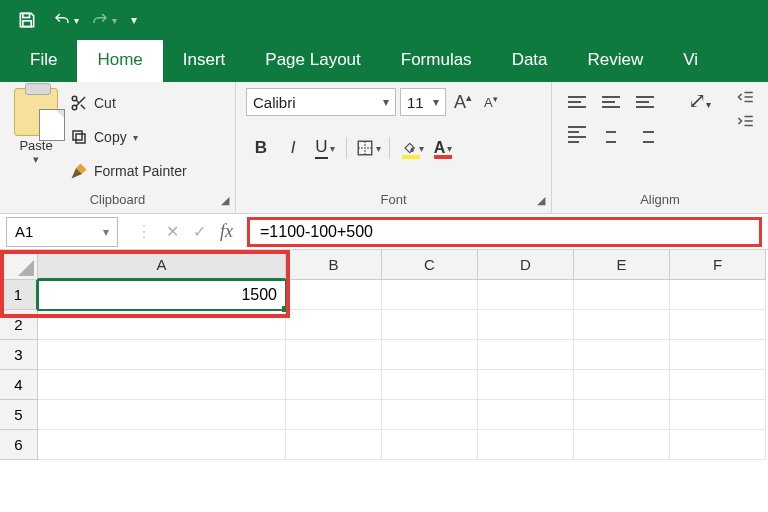 The width and height of the screenshot is (768, 512). What do you see at coordinates (622, 265) in the screenshot?
I see `column-header-e: E` at bounding box center [622, 265].